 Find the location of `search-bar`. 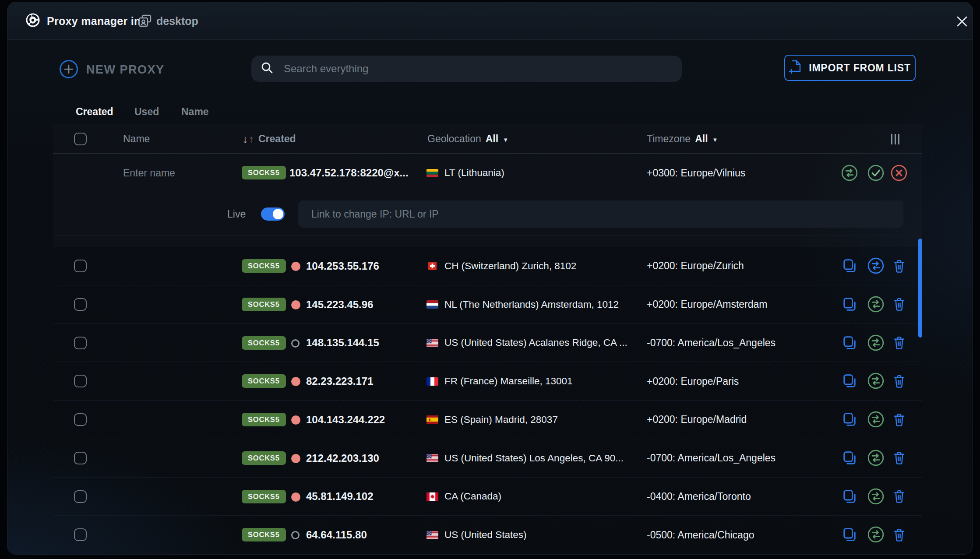

search-bar is located at coordinates (467, 69).